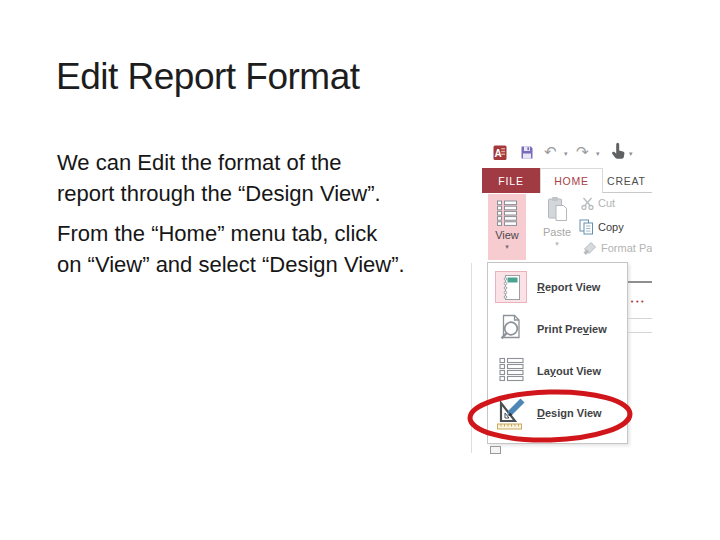 The width and height of the screenshot is (720, 540). Describe the element at coordinates (572, 180) in the screenshot. I see `tab-home: HOME` at that location.